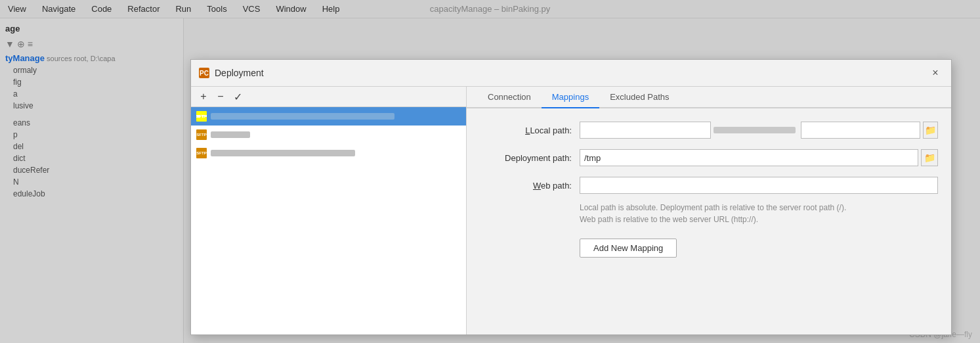 The width and height of the screenshot is (980, 343). Describe the element at coordinates (709, 130) in the screenshot. I see `local-path-row: LLocal path: 📁` at that location.